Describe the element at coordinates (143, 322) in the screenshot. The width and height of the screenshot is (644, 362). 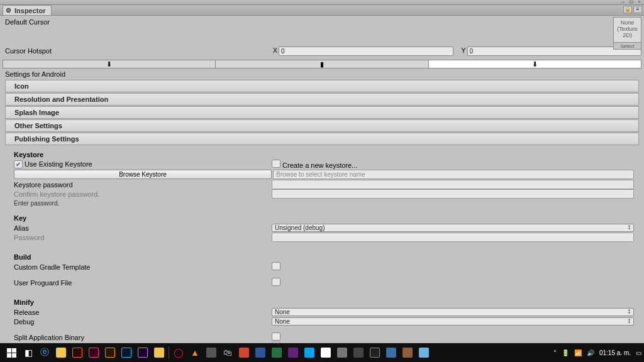
I see `minify-debug-label: Debug` at that location.